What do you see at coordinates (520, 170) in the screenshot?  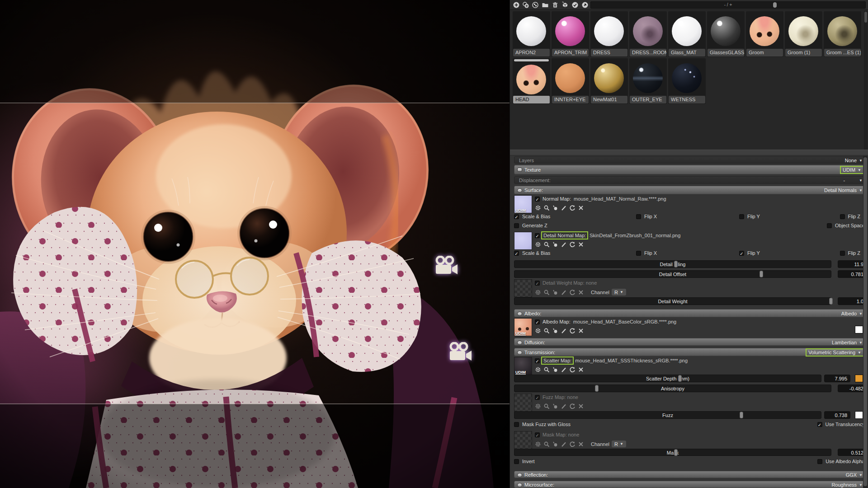 I see `texture-toggle` at bounding box center [520, 170].